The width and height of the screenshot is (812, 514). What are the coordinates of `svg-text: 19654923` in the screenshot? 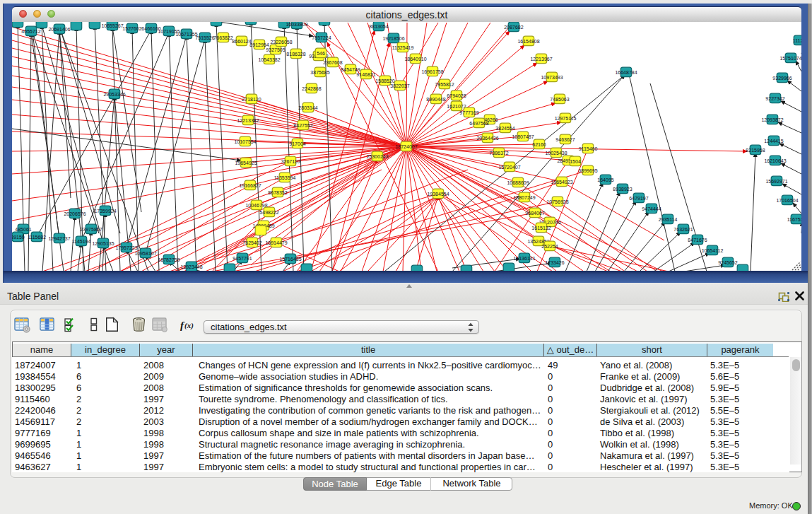 It's located at (561, 182).